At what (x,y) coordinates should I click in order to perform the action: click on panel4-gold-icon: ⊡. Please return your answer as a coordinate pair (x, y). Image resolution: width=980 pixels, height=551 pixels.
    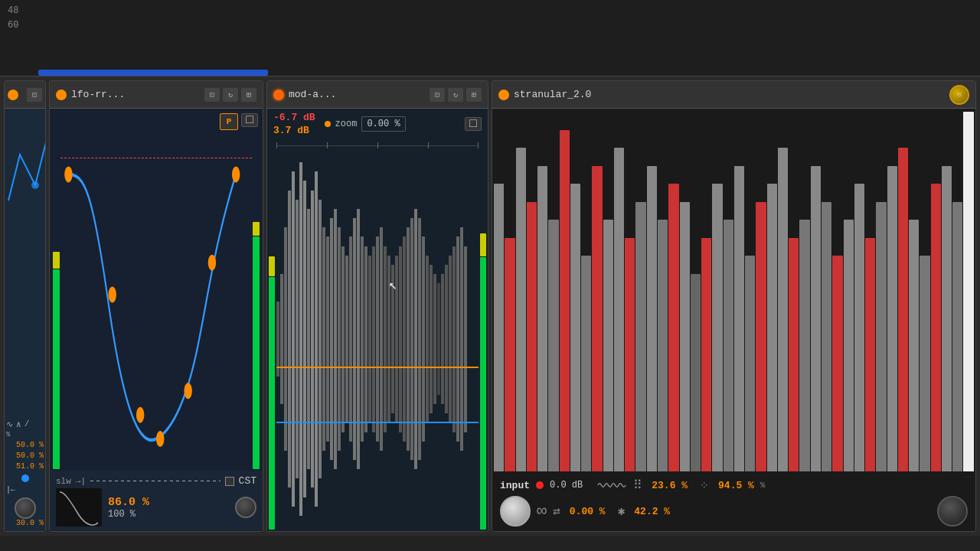
    Looking at the image, I should click on (959, 95).